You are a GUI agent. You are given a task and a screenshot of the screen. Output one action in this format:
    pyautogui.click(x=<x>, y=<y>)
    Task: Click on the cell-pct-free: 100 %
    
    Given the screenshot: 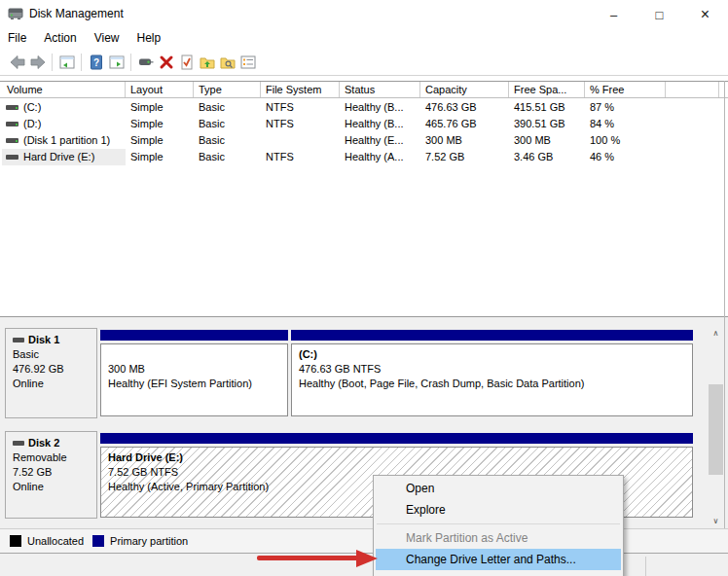 What is the action you would take?
    pyautogui.click(x=625, y=140)
    